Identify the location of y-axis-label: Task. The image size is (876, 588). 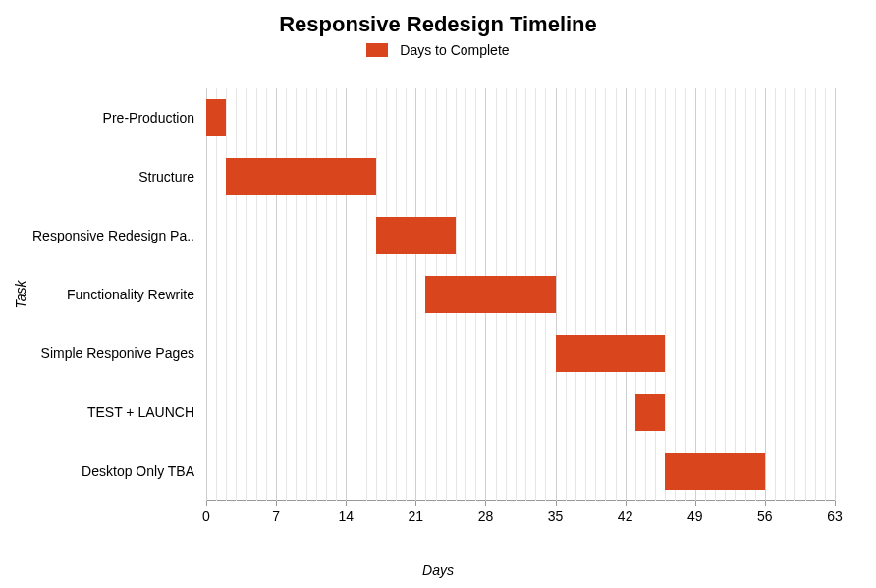
(21, 294).